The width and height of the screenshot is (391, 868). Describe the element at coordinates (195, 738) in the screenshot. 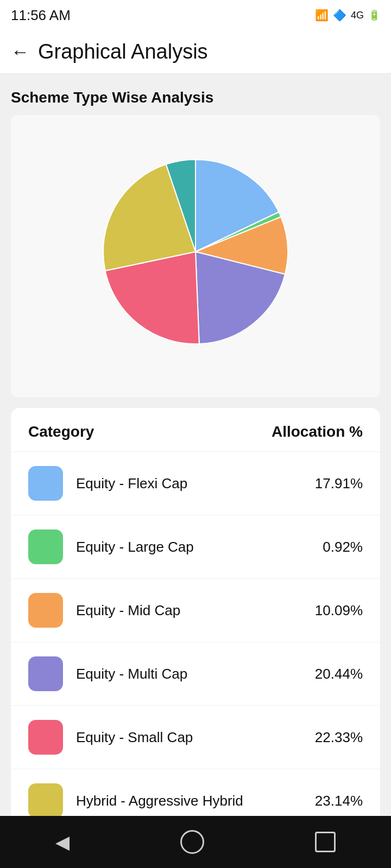

I see `table-row: Equity - Small Cap 22.33%` at that location.